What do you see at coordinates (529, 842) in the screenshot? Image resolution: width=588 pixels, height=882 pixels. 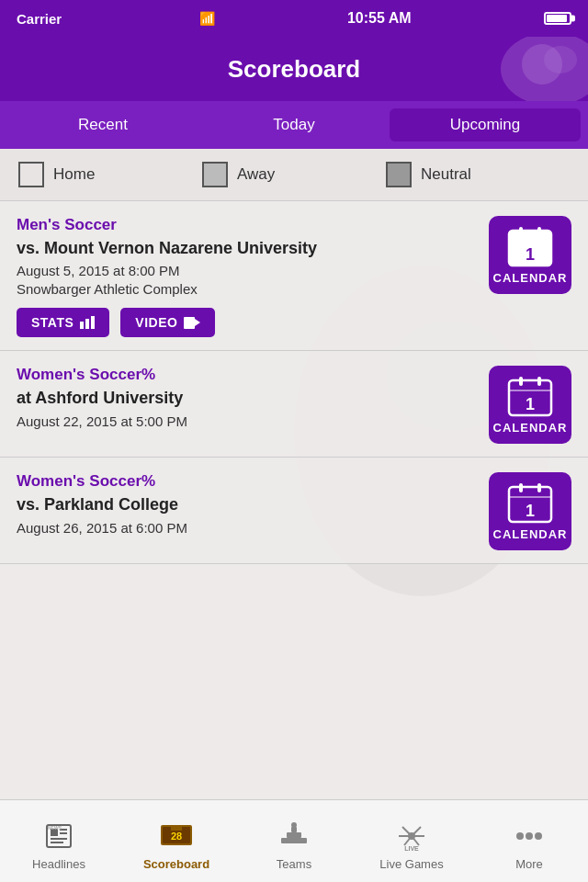 I see `nav-more: More` at bounding box center [529, 842].